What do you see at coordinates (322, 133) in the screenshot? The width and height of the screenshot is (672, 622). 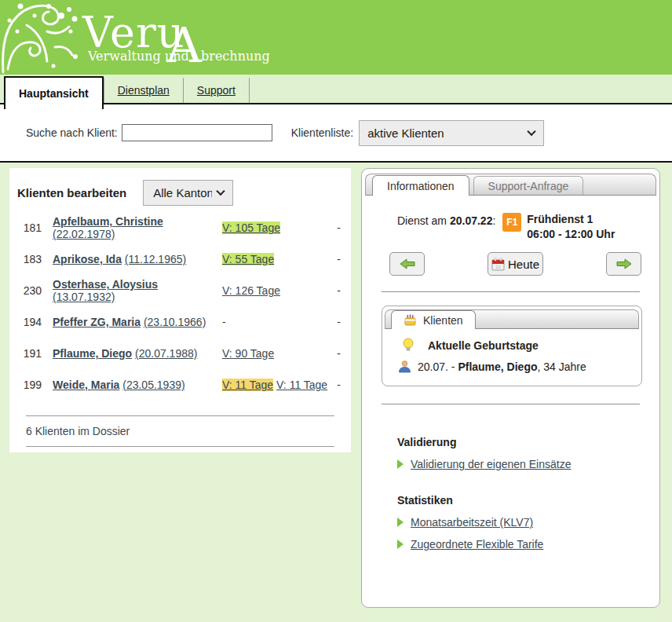 I see `client-list-label: Klientenliste:` at bounding box center [322, 133].